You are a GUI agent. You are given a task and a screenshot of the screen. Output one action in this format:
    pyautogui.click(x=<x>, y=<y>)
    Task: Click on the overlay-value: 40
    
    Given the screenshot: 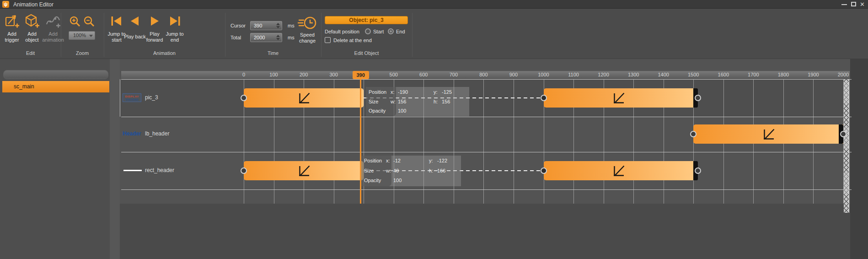 What is the action you would take?
    pyautogui.click(x=396, y=171)
    